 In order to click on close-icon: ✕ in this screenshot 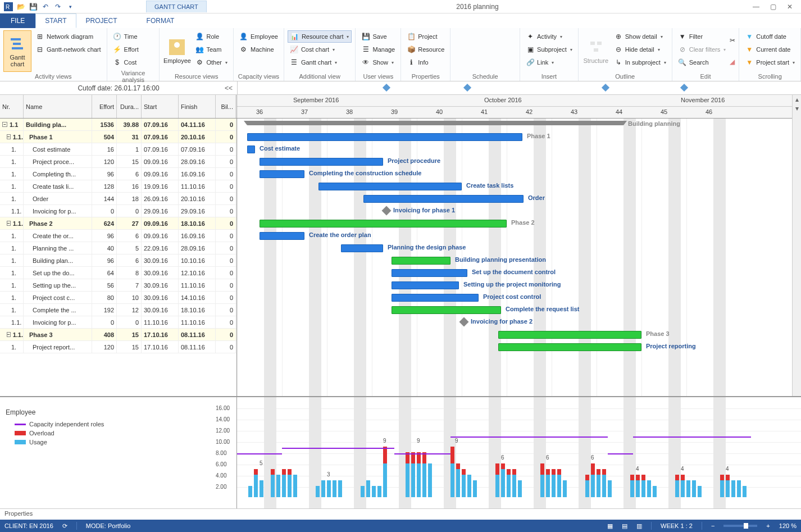, I will do `click(790, 7)`.